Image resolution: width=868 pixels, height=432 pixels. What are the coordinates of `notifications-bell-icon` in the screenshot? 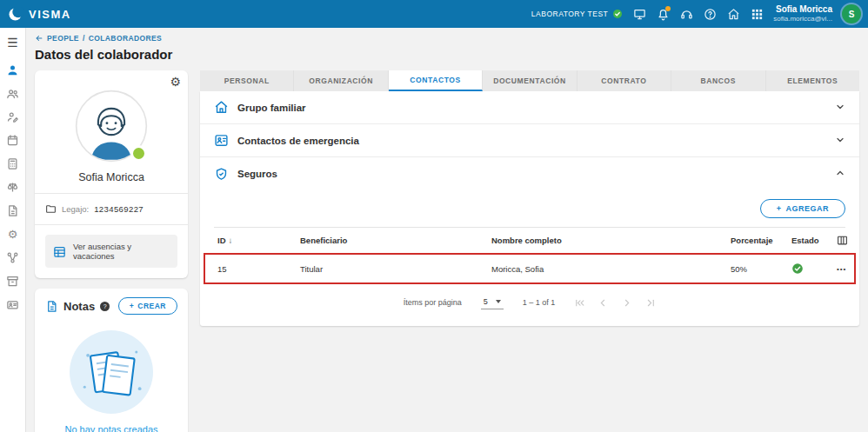 It's located at (663, 14).